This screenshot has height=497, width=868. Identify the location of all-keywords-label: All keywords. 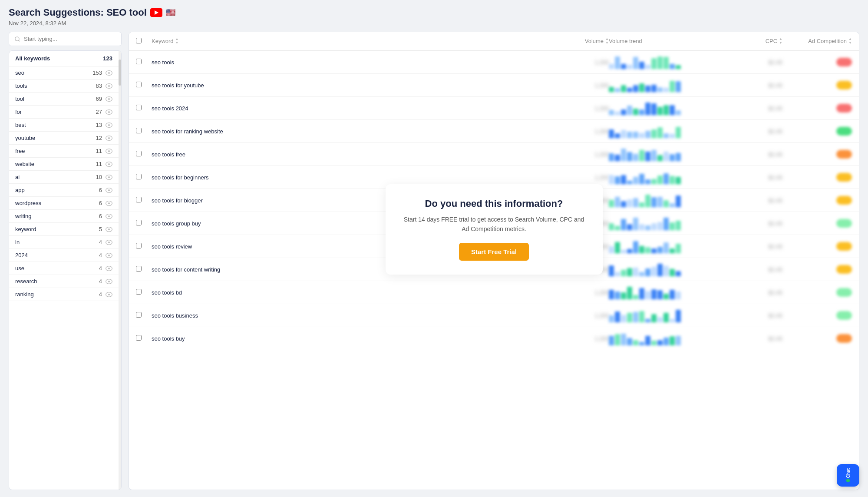
(33, 58).